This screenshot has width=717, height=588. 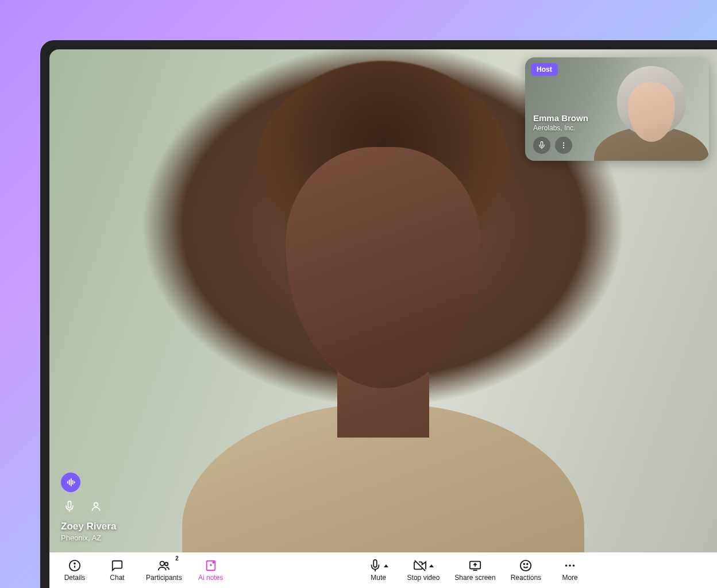 I want to click on ai-notes-label: Ai notes, so click(x=210, y=578).